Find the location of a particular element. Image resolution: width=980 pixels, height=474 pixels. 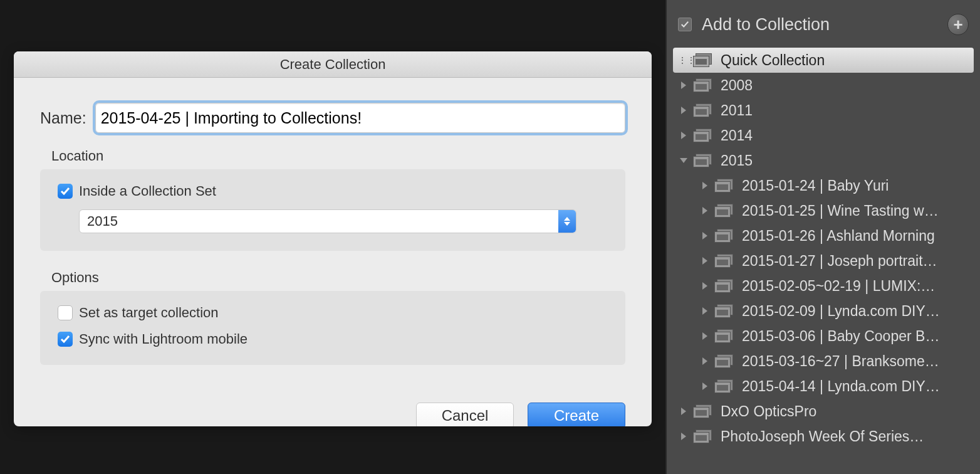

collection-label: 2015-02-09 | Lynda.com DIY… is located at coordinates (841, 311).